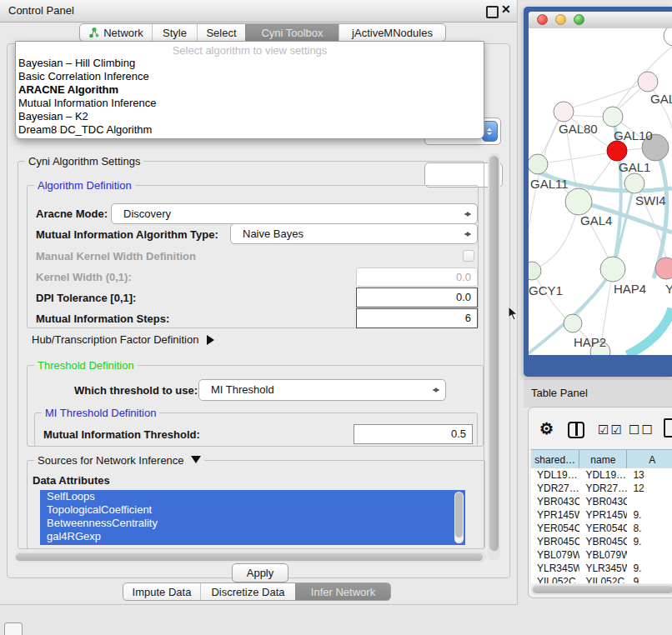 This screenshot has height=635, width=672. I want to click on bottom-tab-bar: Impute DataDiscretize DataInfer Network, so click(257, 592).